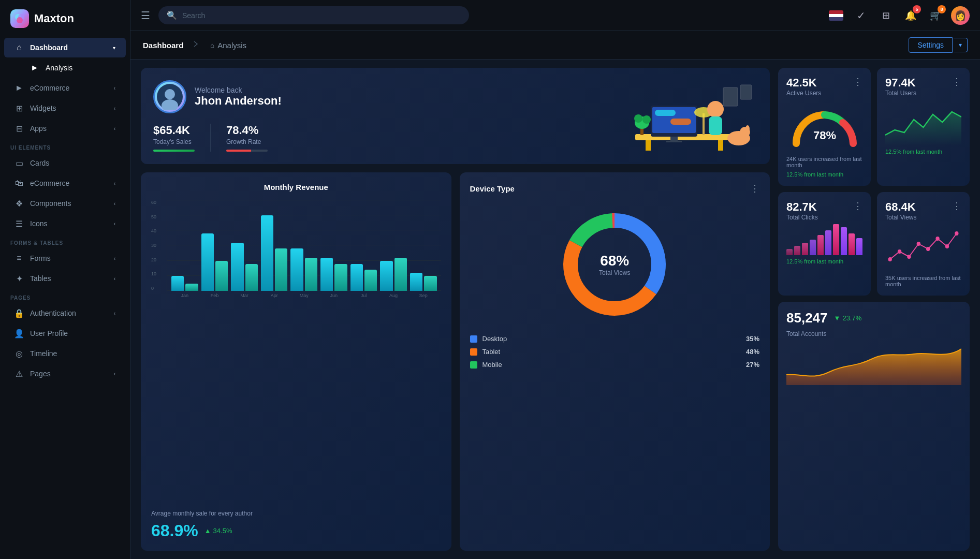 The height and width of the screenshot is (559, 980). I want to click on search-bar: 🔍, so click(314, 16).